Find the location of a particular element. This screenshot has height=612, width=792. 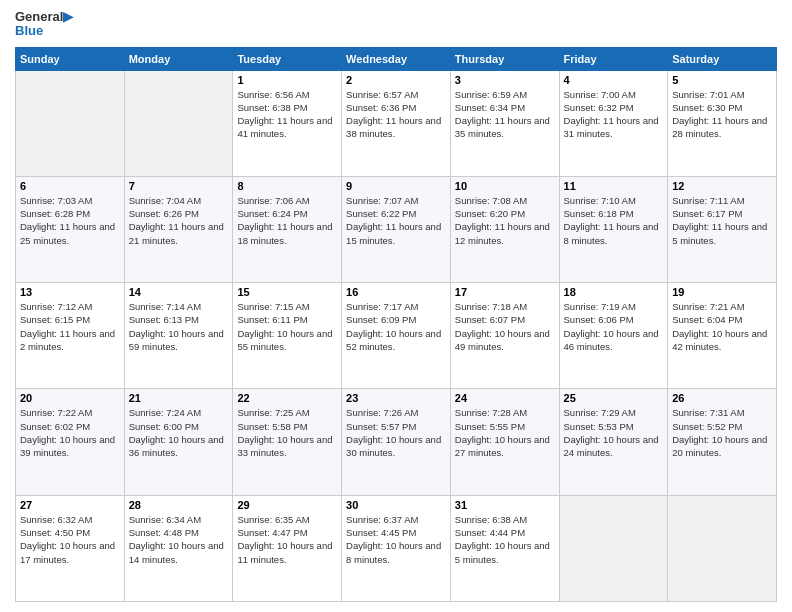

day-number: 2 is located at coordinates (396, 80).